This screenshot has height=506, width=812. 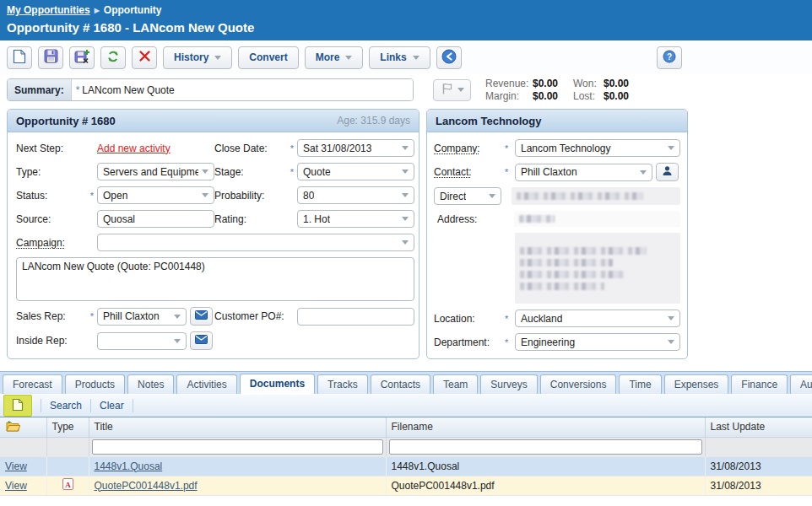 I want to click on title-filter-input, so click(x=238, y=447).